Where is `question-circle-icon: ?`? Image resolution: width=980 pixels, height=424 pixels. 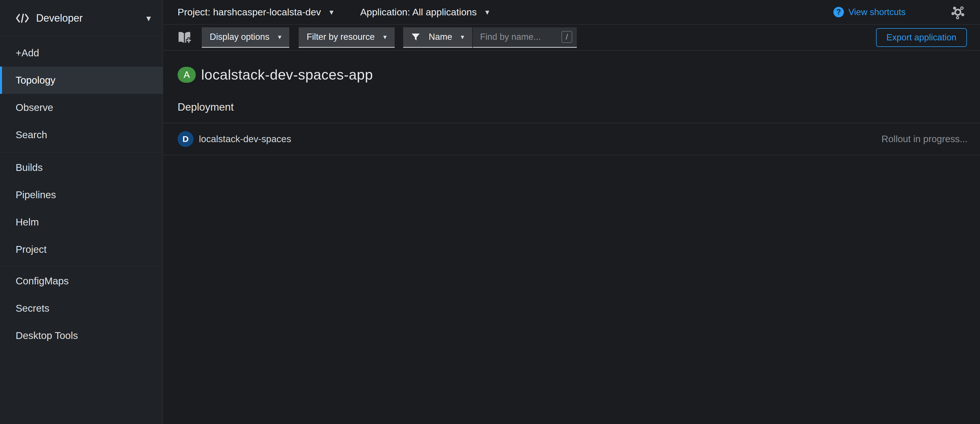 question-circle-icon: ? is located at coordinates (838, 12).